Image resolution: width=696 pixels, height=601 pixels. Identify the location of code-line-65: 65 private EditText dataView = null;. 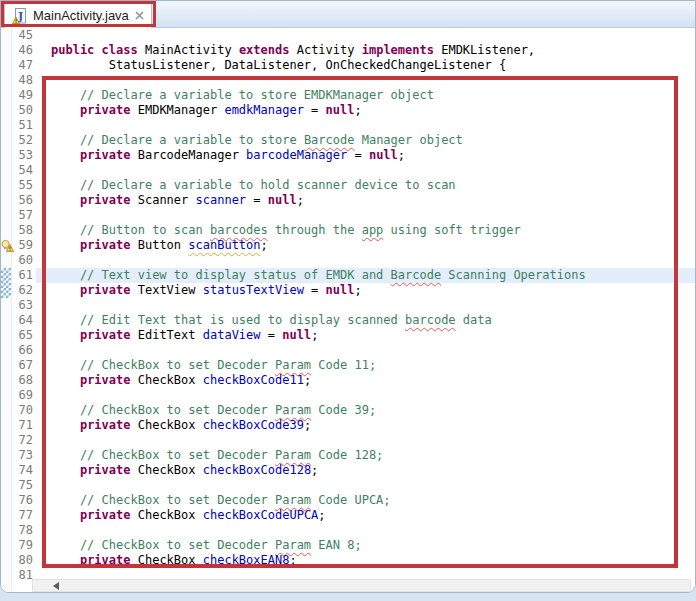
(354, 336).